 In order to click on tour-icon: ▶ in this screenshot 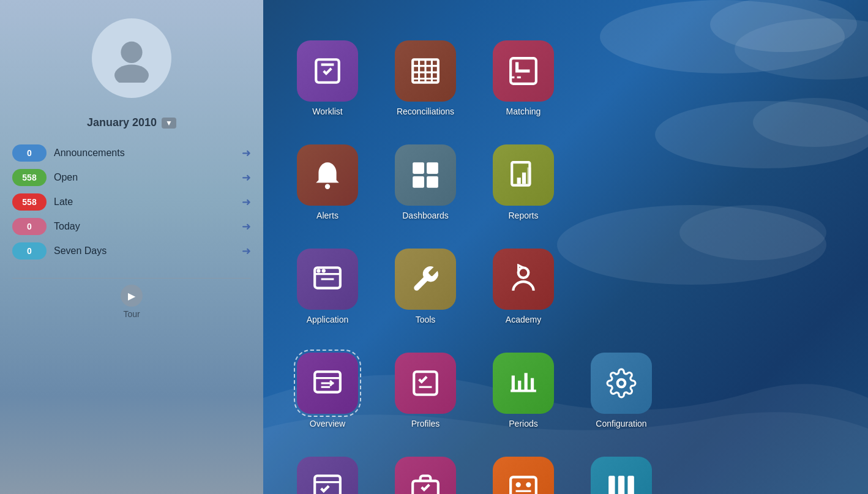, I will do `click(132, 296)`.